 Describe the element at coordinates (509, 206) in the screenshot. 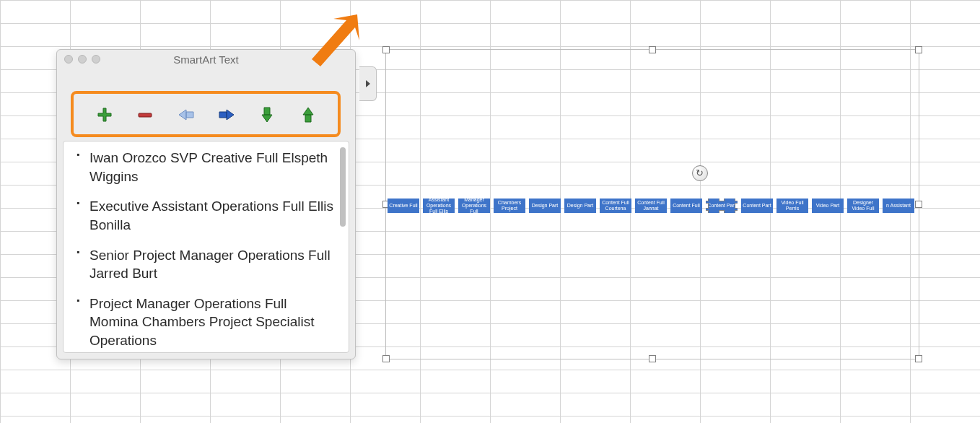

I see `org-node: Chambers Project` at that location.